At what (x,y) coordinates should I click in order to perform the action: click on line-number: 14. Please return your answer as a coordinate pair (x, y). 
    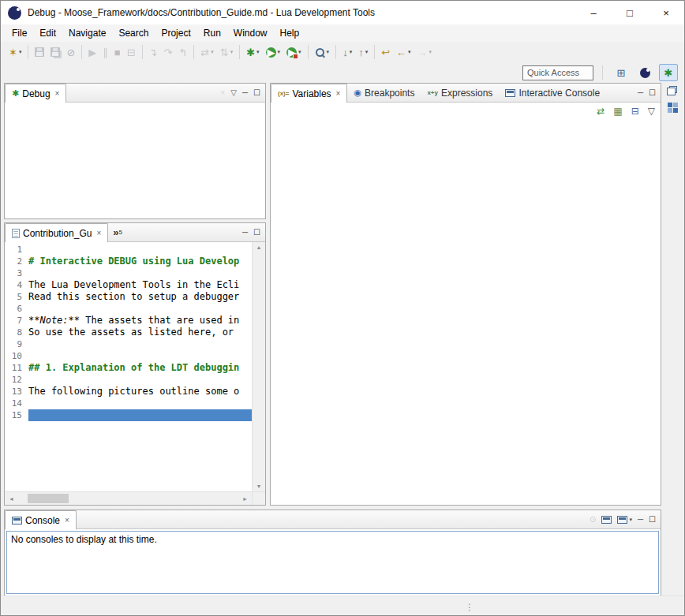
    Looking at the image, I should click on (17, 404).